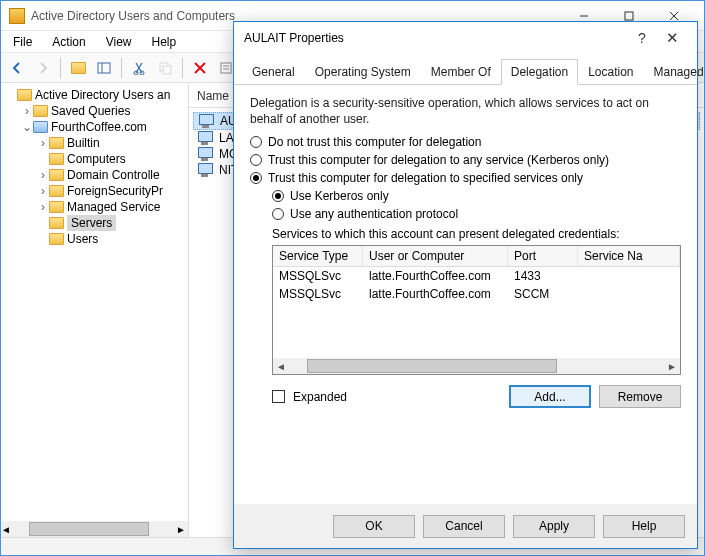 The width and height of the screenshot is (705, 556). Describe the element at coordinates (43, 68) in the screenshot. I see `forward-button` at that location.